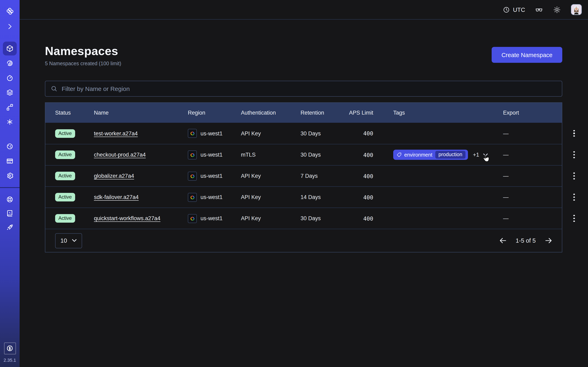  I want to click on sidebar-item-namespaces, so click(10, 49).